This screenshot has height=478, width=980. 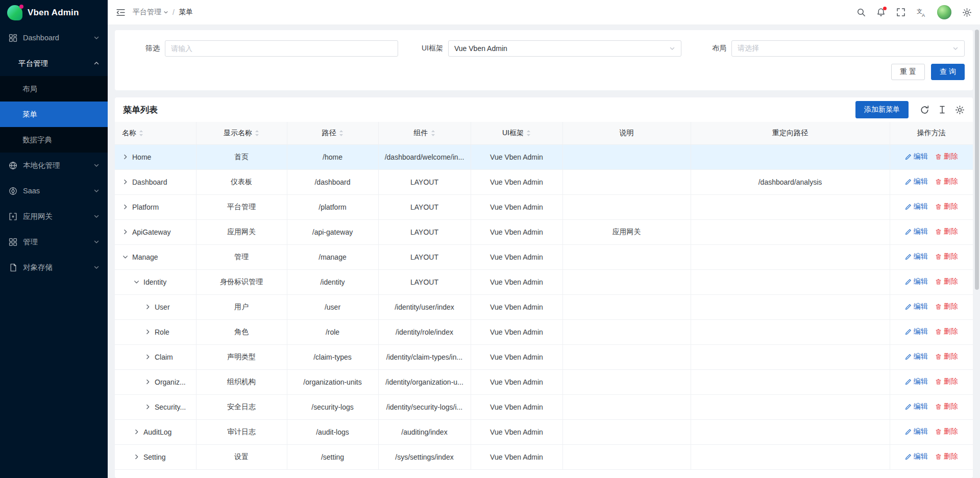 What do you see at coordinates (942, 110) in the screenshot?
I see `row-height-icon` at bounding box center [942, 110].